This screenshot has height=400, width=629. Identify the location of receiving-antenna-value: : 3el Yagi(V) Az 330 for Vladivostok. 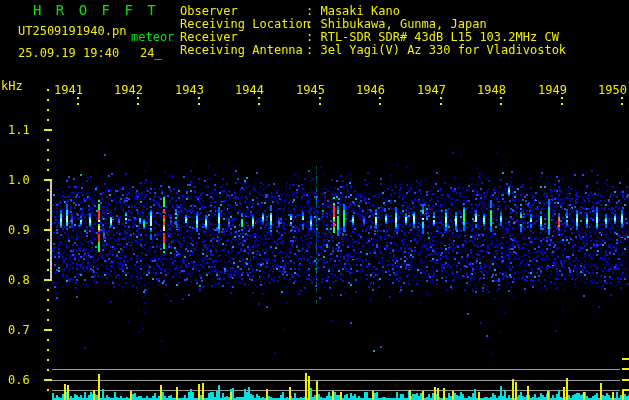
(436, 50).